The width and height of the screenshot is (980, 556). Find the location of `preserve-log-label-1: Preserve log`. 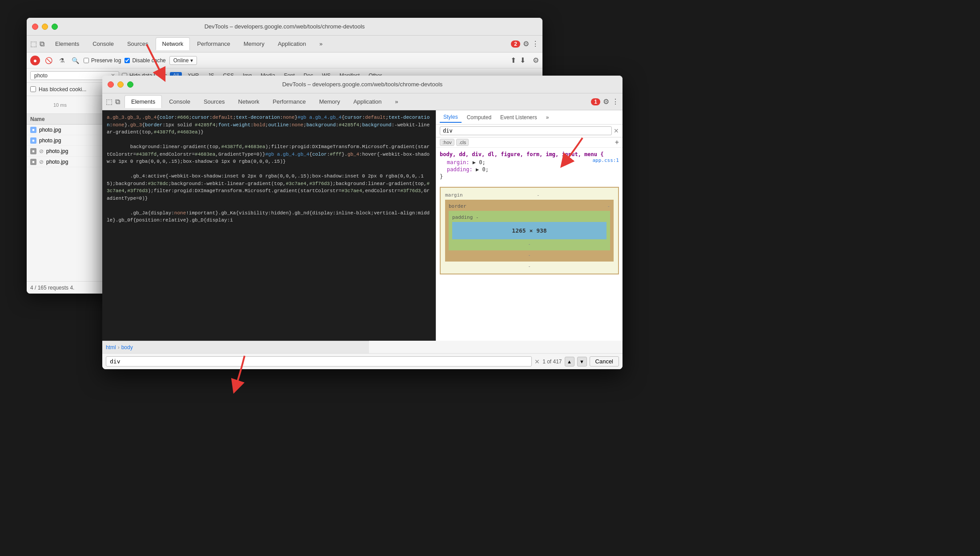

preserve-log-label-1: Preserve log is located at coordinates (102, 60).